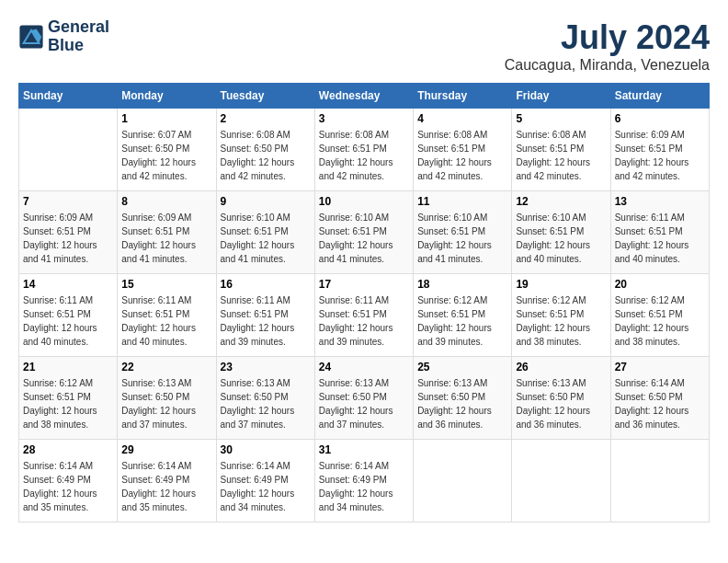  I want to click on day-number: 7, so click(68, 201).